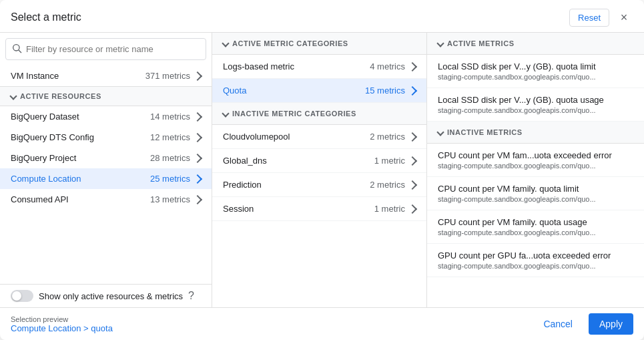  Describe the element at coordinates (322, 16) in the screenshot. I see `dialog-header: Select a metric Reset ×` at that location.